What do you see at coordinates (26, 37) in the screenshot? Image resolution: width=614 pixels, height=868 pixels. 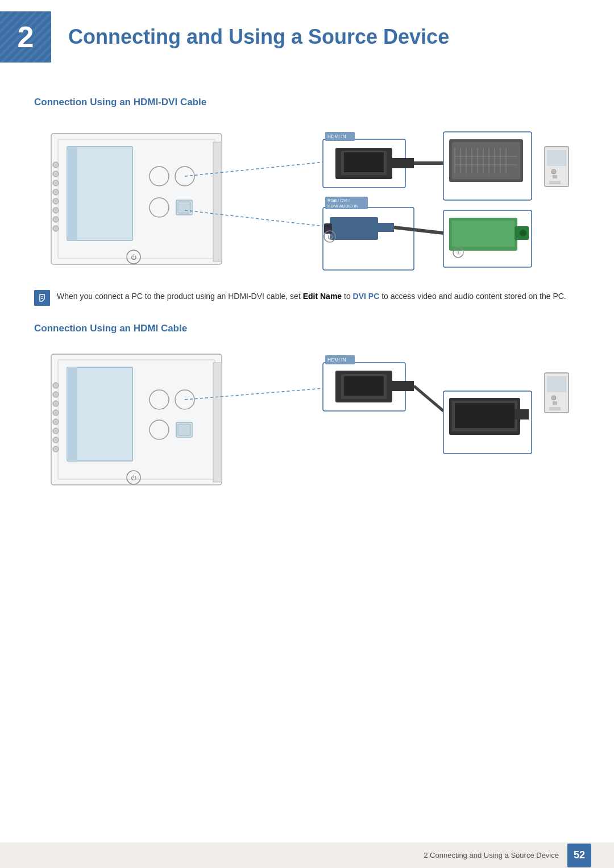 I see `chapter-number: 2` at bounding box center [26, 37].